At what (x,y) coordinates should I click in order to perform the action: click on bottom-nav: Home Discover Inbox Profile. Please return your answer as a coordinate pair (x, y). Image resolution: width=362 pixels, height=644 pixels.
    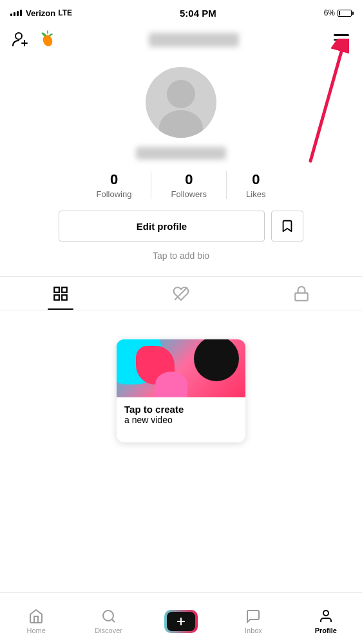
    Looking at the image, I should click on (181, 618).